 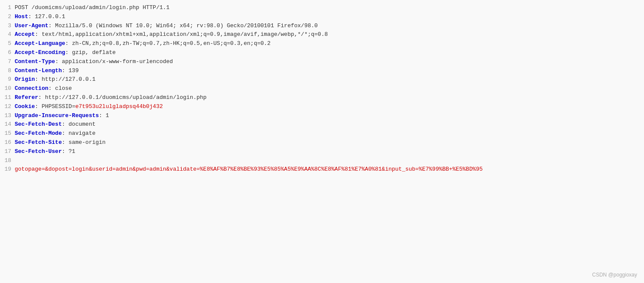 I want to click on code-line: 17Sec-Fetch-User: ?1, so click(x=322, y=152).